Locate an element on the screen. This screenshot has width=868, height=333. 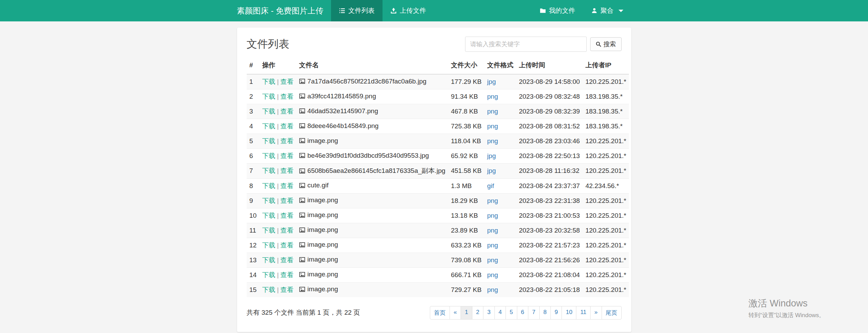
table-header-row: #操作文件名文件大小文件格式上传时间上传者IP is located at coordinates (438, 66).